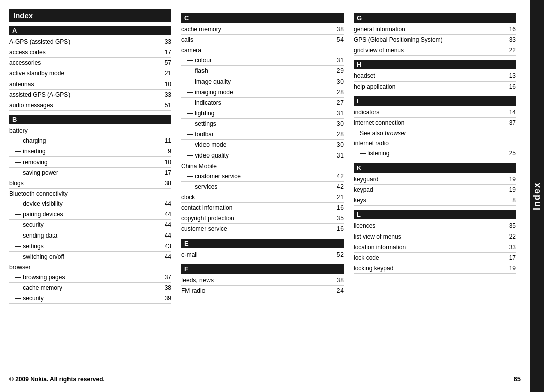 The height and width of the screenshot is (392, 544). What do you see at coordinates (262, 281) in the screenshot?
I see `list-item: feeds, news 38` at bounding box center [262, 281].